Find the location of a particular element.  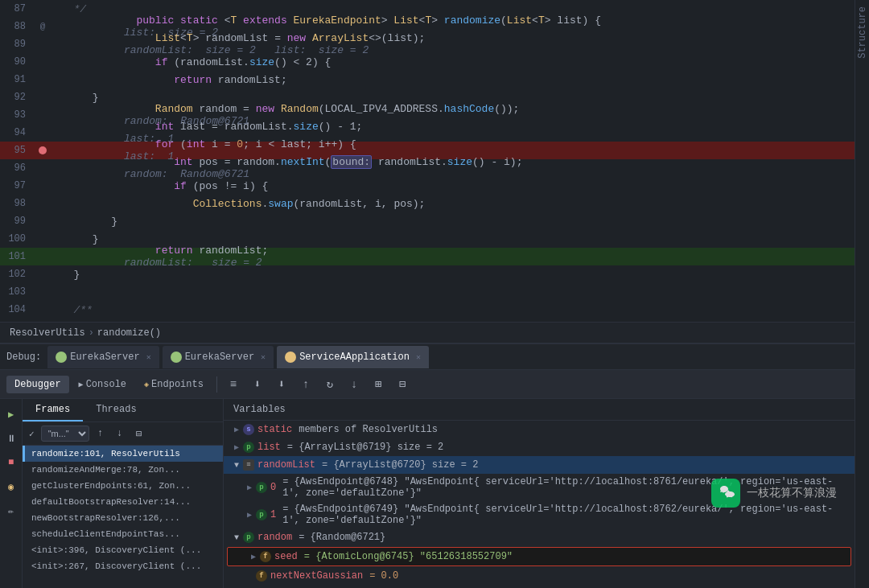

code-line-101: 101 return randomList; randomList: size … is located at coordinates (427, 257).